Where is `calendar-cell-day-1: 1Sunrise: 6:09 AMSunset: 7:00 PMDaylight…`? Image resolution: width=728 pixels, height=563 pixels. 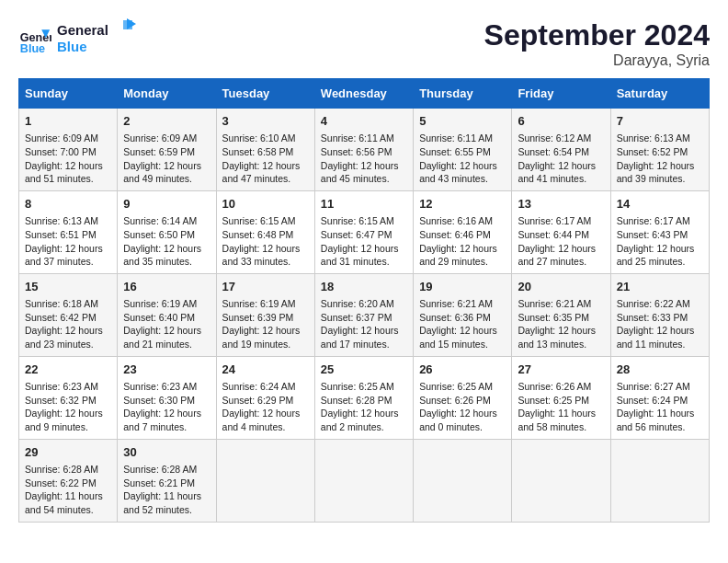 calendar-cell-day-1: 1Sunrise: 6:09 AMSunset: 7:00 PMDaylight… is located at coordinates (68, 150).